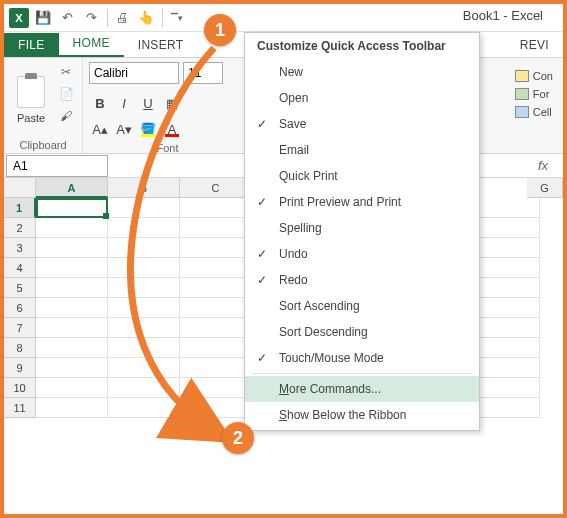  I want to click on redo-icon: ↷, so click(91, 18).